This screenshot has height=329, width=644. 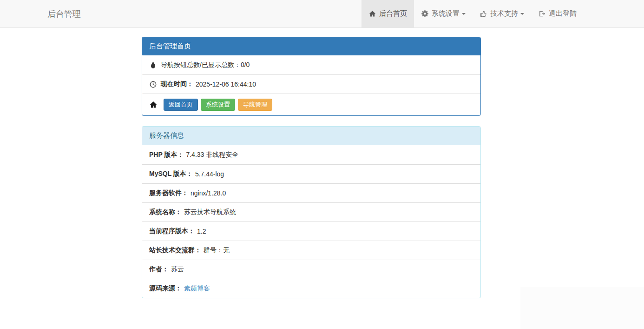 What do you see at coordinates (311, 289) in the screenshot?
I see `server-info-row-source: 源码来源： 素颜博客` at bounding box center [311, 289].